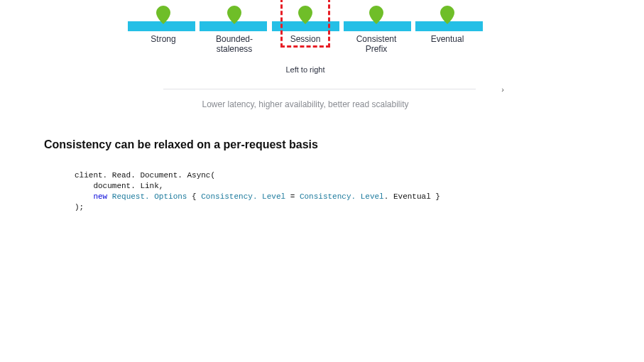 The height and width of the screenshot is (362, 644). What do you see at coordinates (257, 192) in the screenshot?
I see `code-sample: client. Read. Document. Async( document.…` at bounding box center [257, 192].